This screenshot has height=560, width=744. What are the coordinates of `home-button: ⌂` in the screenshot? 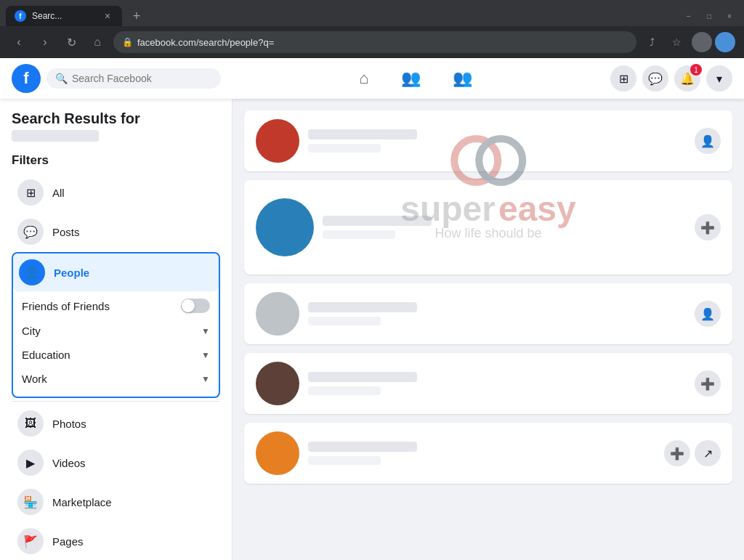 It's located at (97, 42).